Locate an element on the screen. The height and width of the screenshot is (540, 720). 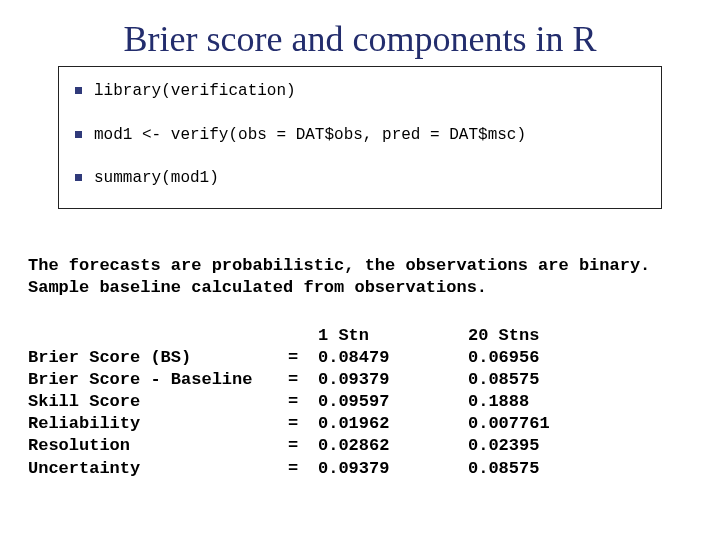
table-row: Brier Score - Baseline = 0.09379 0.08575 is located at coordinates (289, 380).